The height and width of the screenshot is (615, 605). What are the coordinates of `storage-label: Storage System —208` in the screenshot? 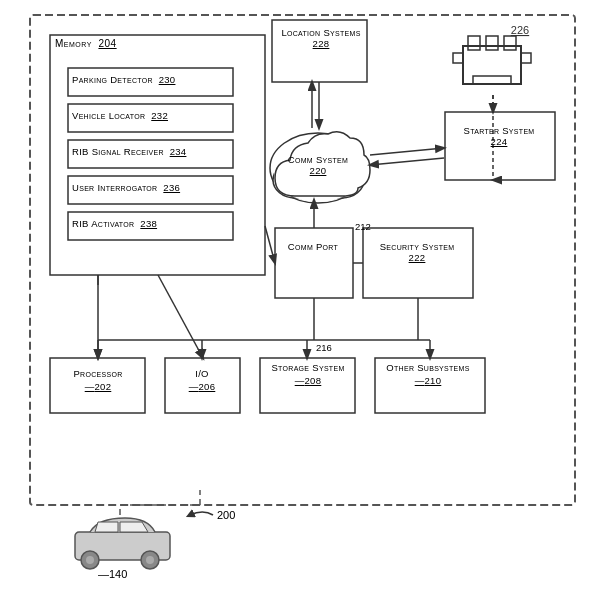 It's located at (308, 374).